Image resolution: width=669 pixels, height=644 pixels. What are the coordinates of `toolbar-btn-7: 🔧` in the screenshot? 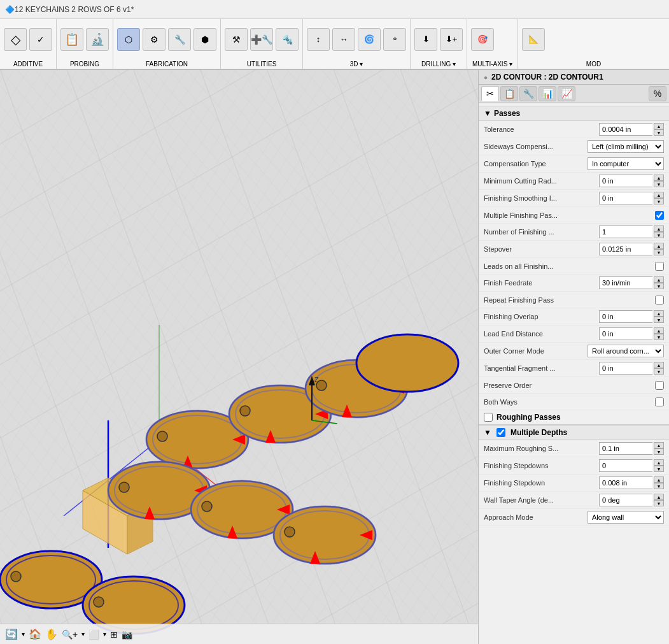 It's located at (180, 39).